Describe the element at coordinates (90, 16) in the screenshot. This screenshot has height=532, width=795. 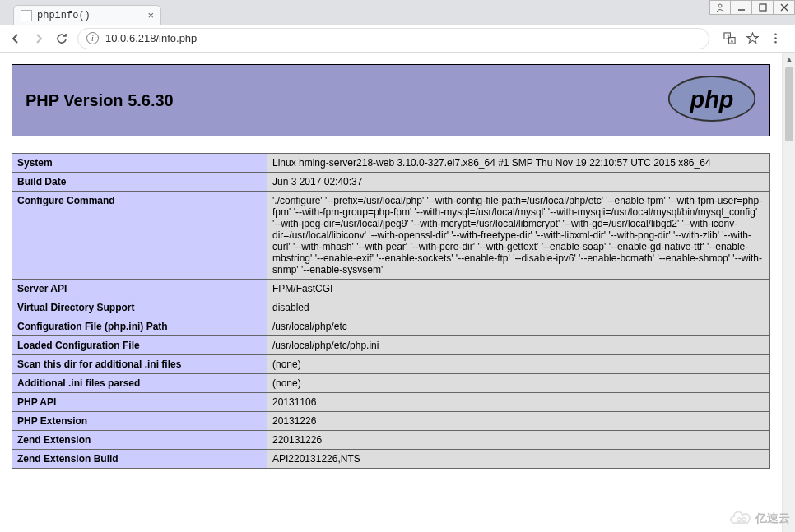
I see `tab-title: phpinfo()` at that location.